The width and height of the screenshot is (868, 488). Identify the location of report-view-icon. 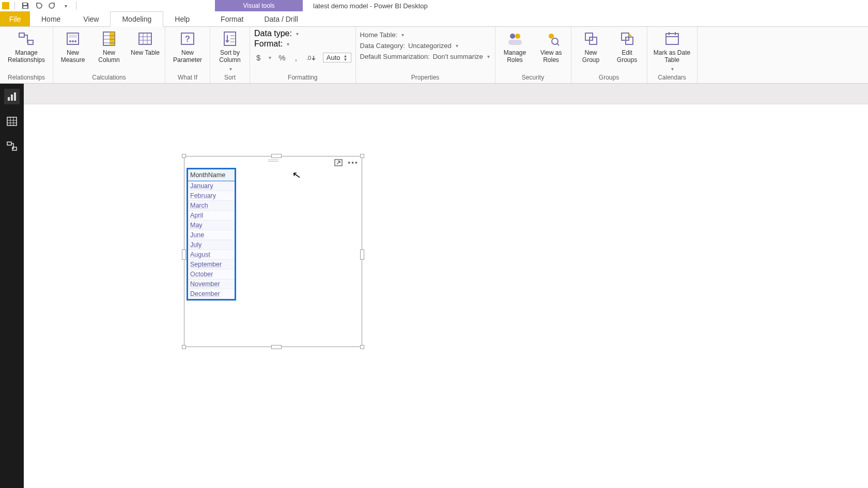
(12, 97).